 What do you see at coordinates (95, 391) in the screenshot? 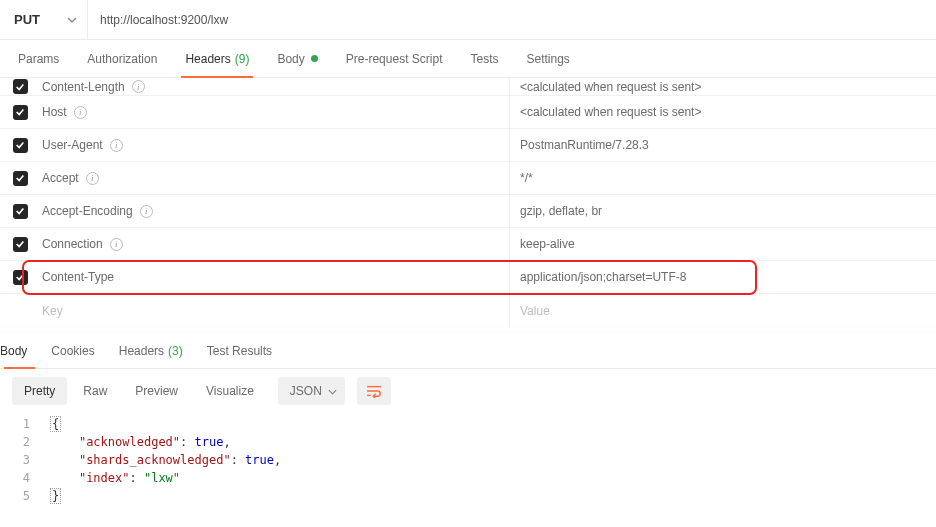
I see `view-raw: Raw` at bounding box center [95, 391].